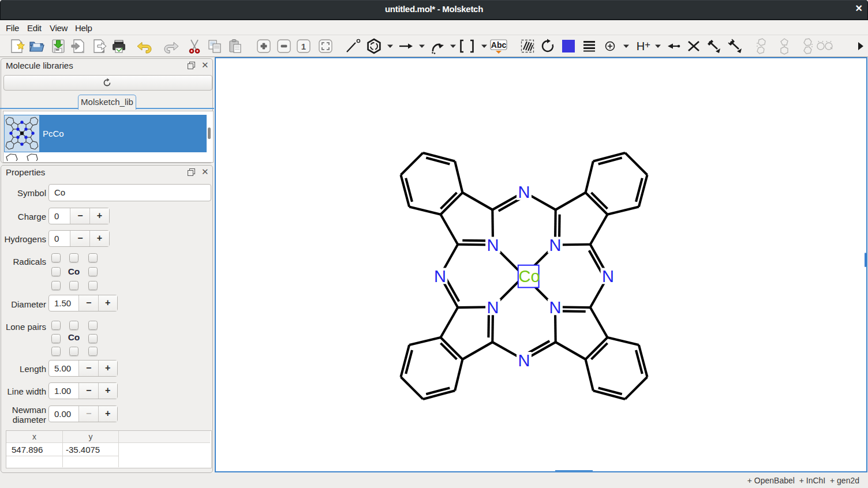  What do you see at coordinates (304, 46) in the screenshot?
I see `svg-text: 1` at bounding box center [304, 46].